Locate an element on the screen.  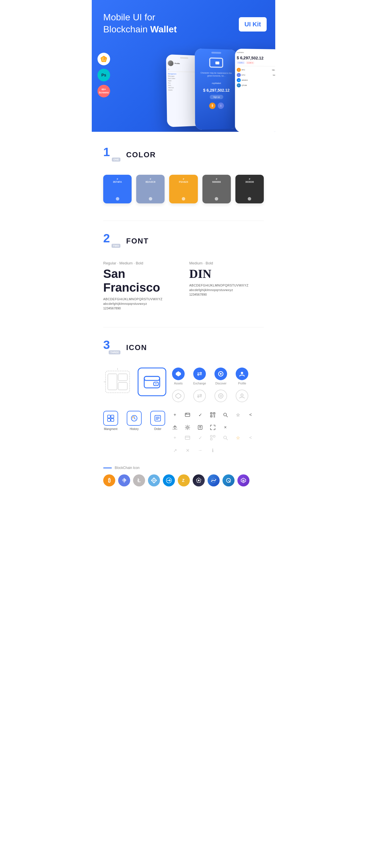
star-icon: ☆ is located at coordinates (238, 415).